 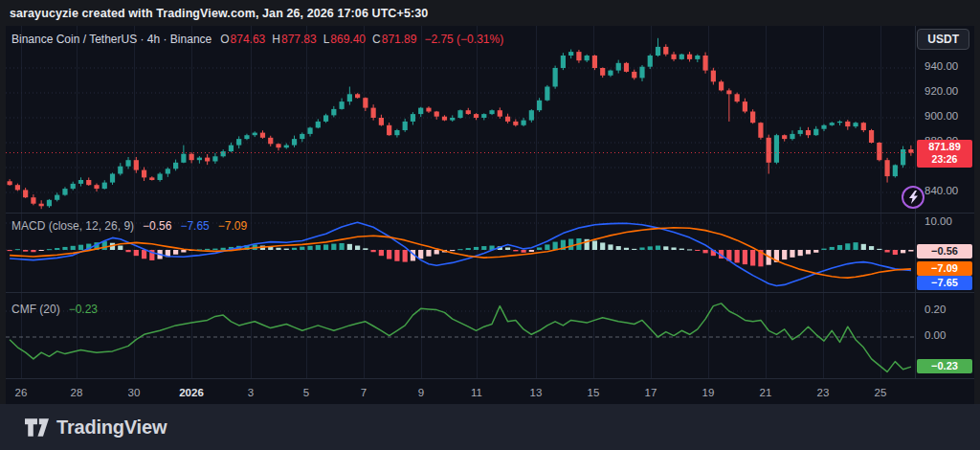 I want to click on time-tick: 23, so click(x=823, y=393).